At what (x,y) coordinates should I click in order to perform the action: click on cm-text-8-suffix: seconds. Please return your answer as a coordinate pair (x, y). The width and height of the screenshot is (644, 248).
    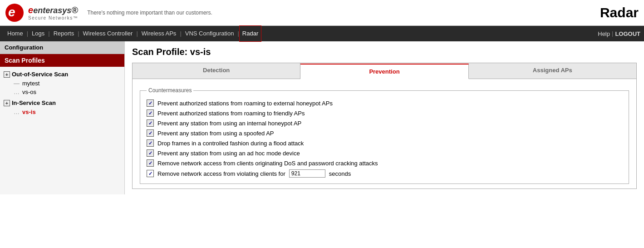
    Looking at the image, I should click on (340, 174).